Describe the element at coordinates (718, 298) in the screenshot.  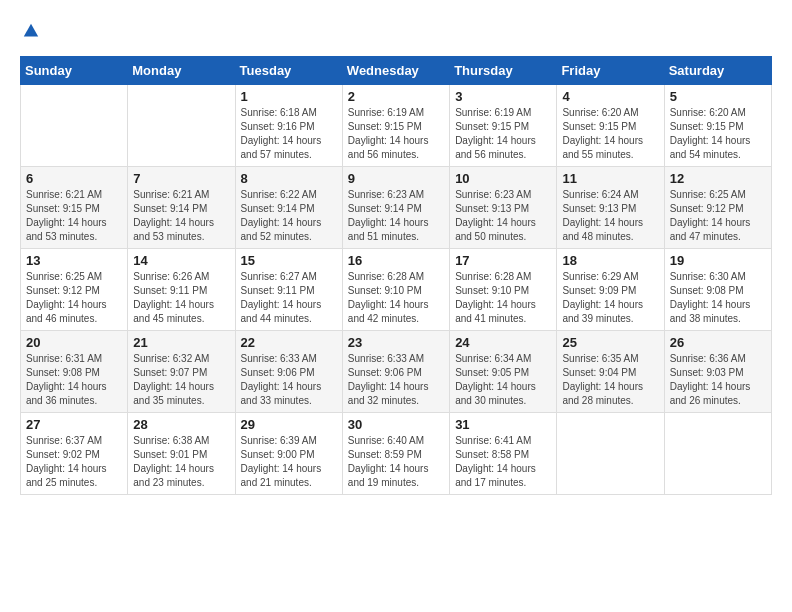
I see `day-info: Sunrise: 6:30 AMSunset: 9:08 PMDaylight:…` at that location.